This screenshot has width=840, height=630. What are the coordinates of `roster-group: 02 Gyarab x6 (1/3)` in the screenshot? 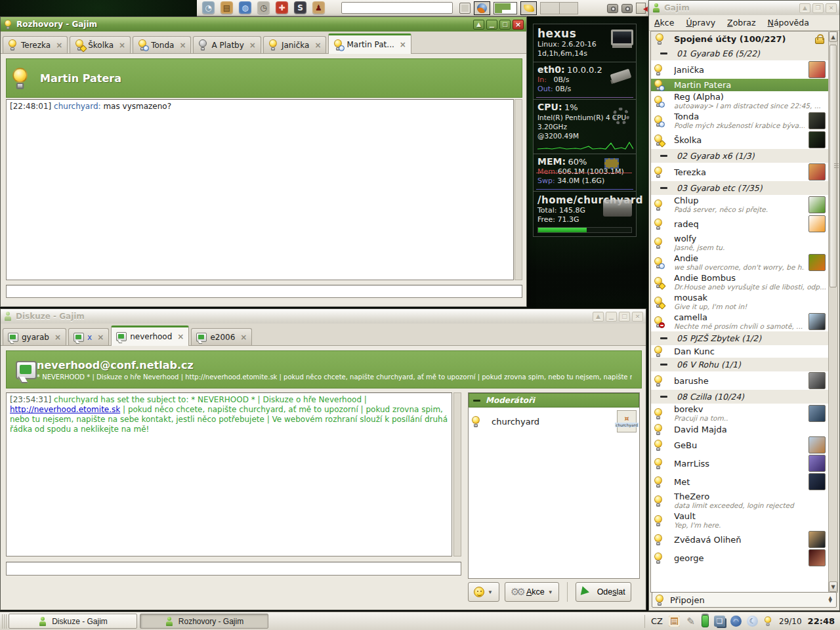 It's located at (740, 156).